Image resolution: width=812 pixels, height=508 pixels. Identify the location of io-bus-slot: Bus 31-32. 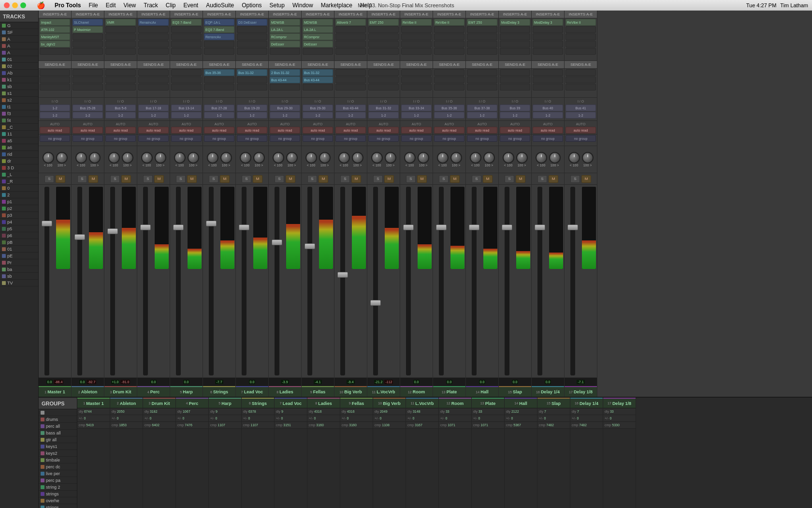
(384, 108).